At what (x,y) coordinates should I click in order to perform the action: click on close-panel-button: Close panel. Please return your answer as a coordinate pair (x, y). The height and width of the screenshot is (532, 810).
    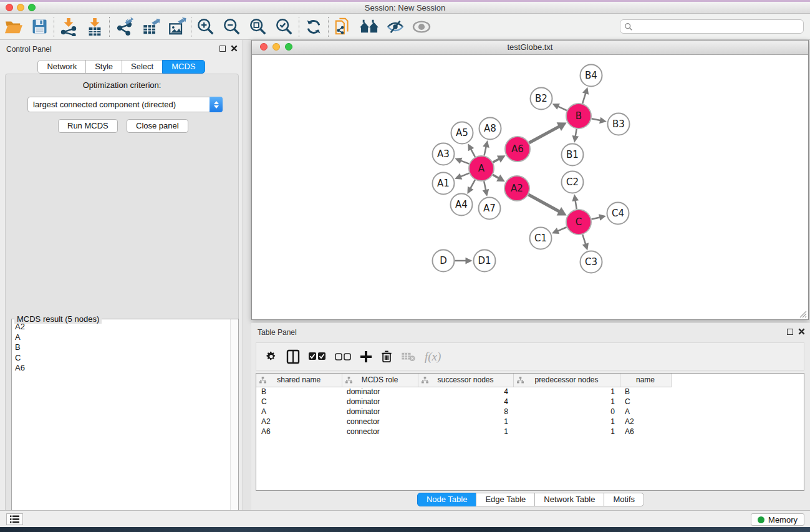
    Looking at the image, I should click on (157, 126).